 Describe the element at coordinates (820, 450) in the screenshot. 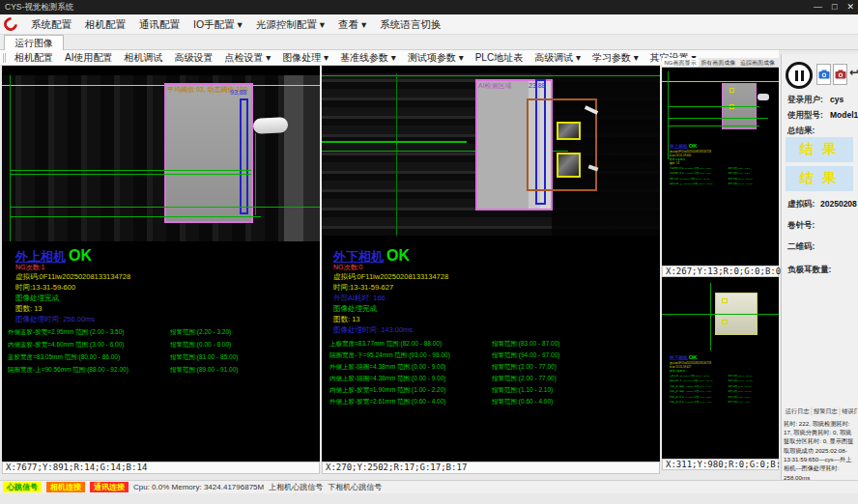

I see `log-text: 耗时: 222, 瑕疵检测耗时: 17, 瑕疵分类耗时: 0, 瑕疵提取分区耗时…` at that location.